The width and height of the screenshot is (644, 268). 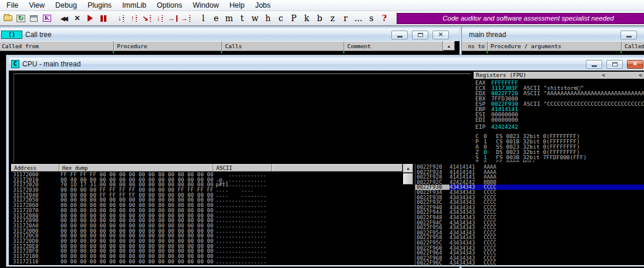 I want to click on call-tree-titlebar: () Call tree ✕, so click(x=230, y=35).